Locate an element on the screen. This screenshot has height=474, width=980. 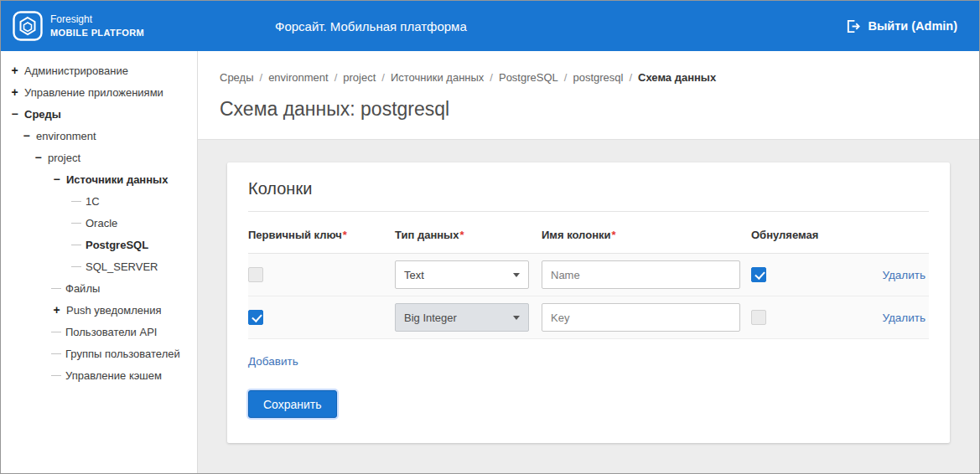
button-row: Сохранить is located at coordinates (589, 404).